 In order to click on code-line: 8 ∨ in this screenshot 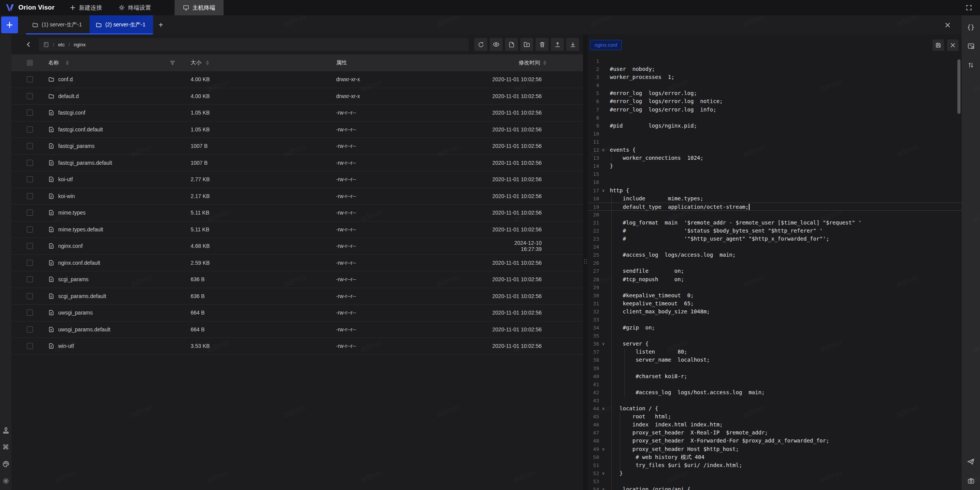, I will do `click(775, 118)`.